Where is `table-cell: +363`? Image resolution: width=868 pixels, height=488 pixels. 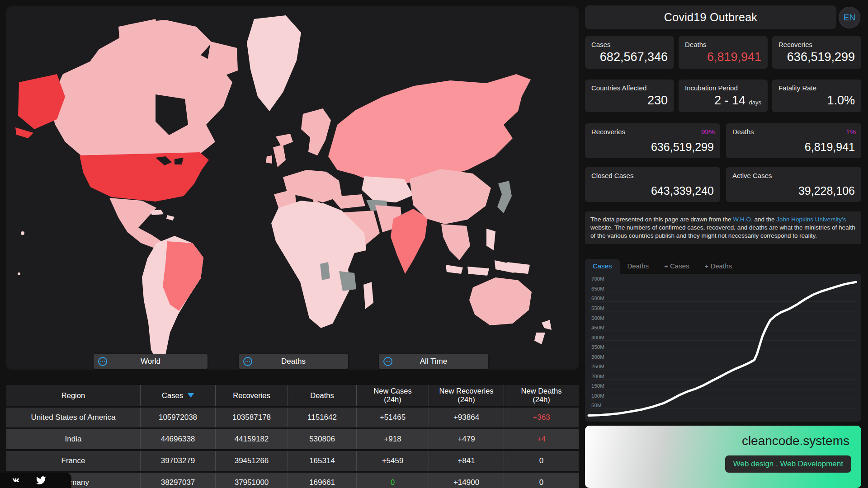
table-cell: +363 is located at coordinates (541, 418).